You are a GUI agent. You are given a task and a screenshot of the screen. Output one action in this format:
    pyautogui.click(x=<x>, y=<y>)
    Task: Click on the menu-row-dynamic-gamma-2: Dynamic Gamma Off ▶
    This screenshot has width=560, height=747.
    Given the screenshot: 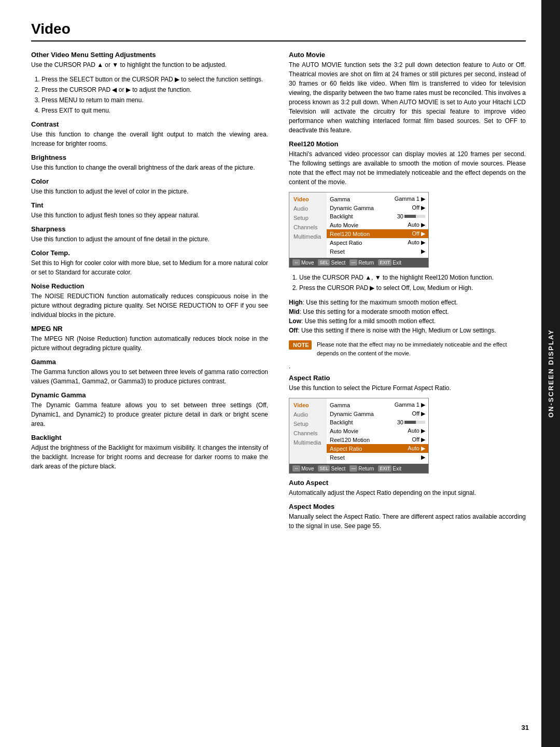 What is the action you would take?
    pyautogui.click(x=377, y=414)
    